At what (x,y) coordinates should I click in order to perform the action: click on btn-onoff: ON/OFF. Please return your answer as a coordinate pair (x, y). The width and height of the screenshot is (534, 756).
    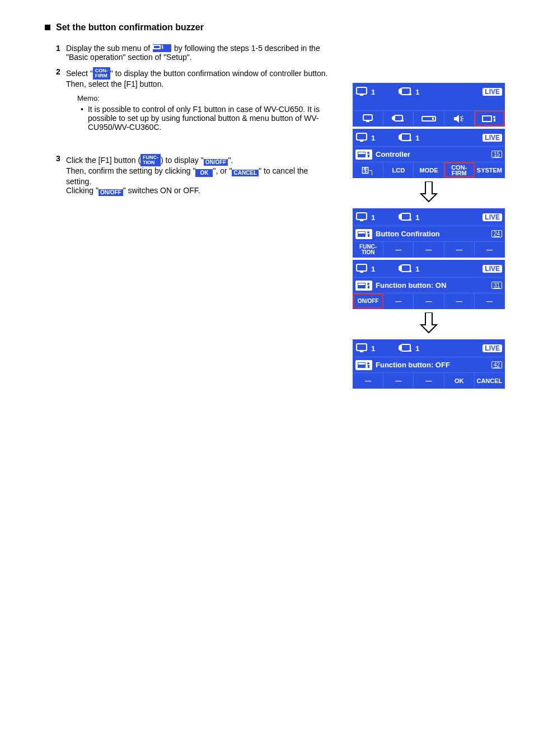
    Looking at the image, I should click on (368, 301).